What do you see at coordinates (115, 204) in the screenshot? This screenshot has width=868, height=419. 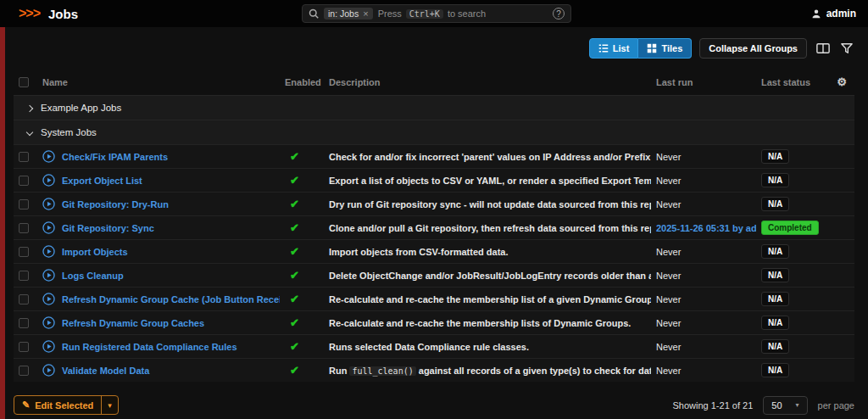 I see `job-name-link: Git Repository: Dry-Run` at bounding box center [115, 204].